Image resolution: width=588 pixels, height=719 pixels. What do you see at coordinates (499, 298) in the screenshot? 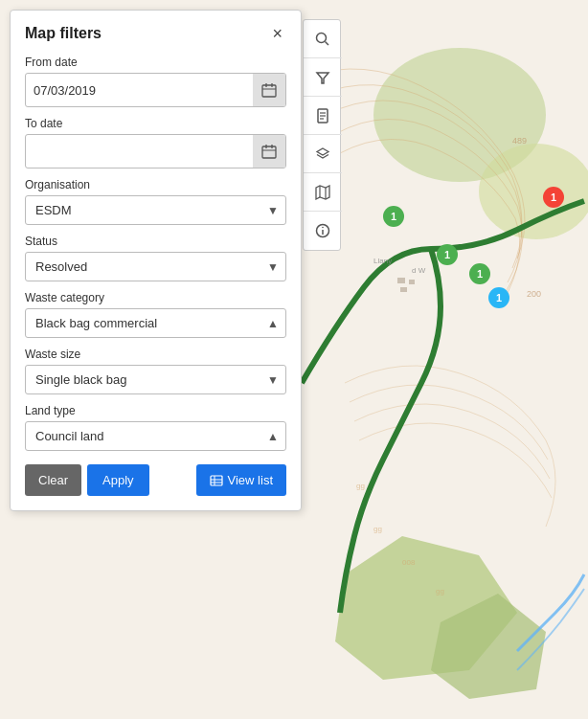
I see `map-marker-5: 1` at bounding box center [499, 298].